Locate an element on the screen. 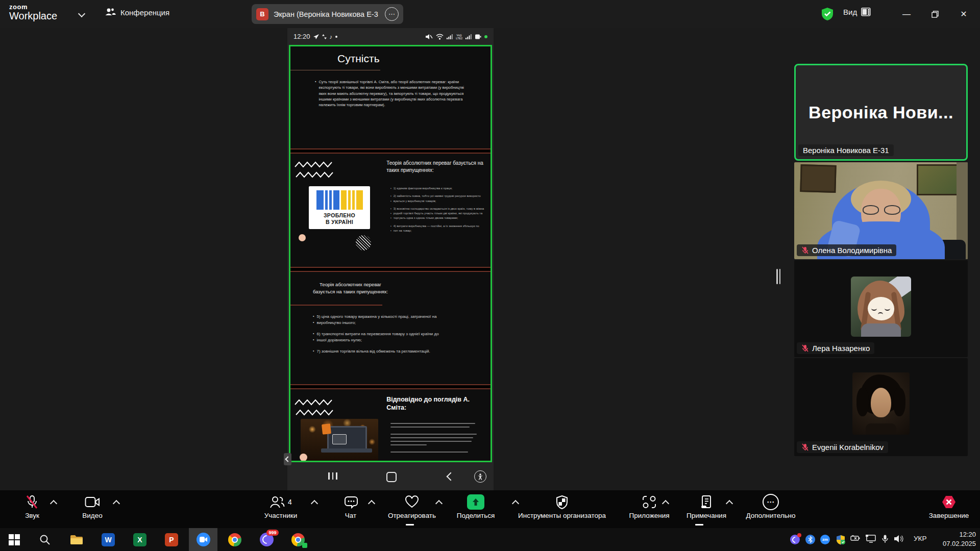 The image size is (980, 551). windows-taskbar: W X P 999 is located at coordinates (490, 540).